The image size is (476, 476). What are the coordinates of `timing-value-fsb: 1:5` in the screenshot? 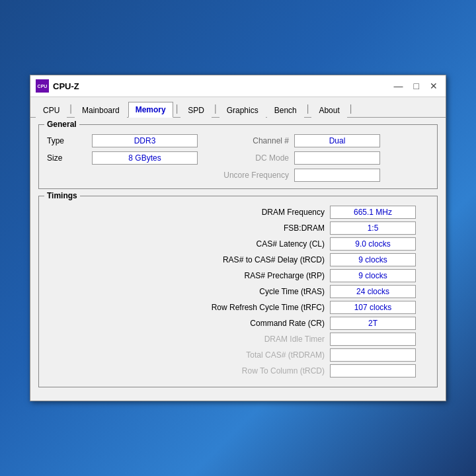 It's located at (373, 228).